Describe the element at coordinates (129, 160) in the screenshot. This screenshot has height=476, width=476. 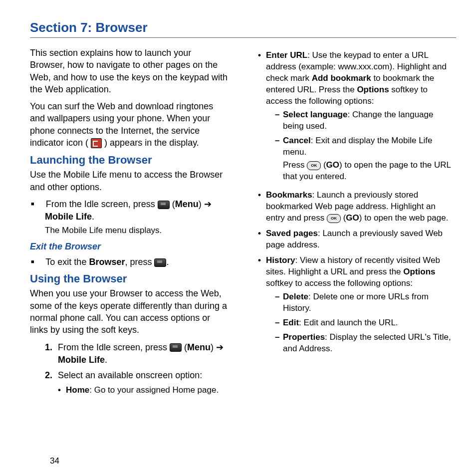
I see `launching-heading: Launching the Browser` at that location.